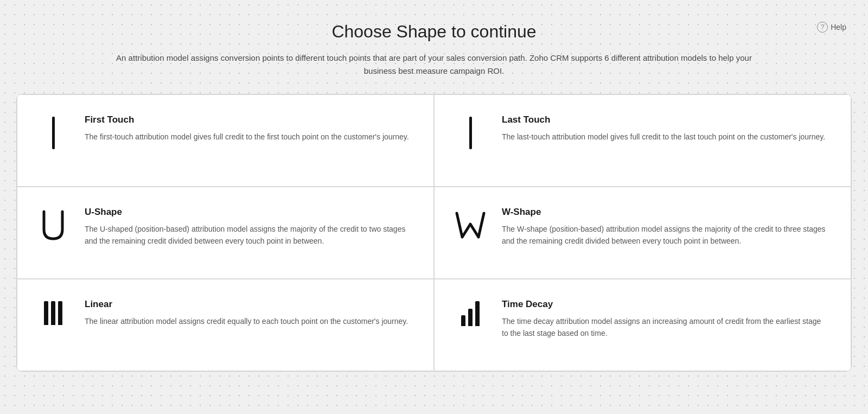 The width and height of the screenshot is (868, 414). Describe the element at coordinates (470, 313) in the screenshot. I see `time-decay-icon` at that location.